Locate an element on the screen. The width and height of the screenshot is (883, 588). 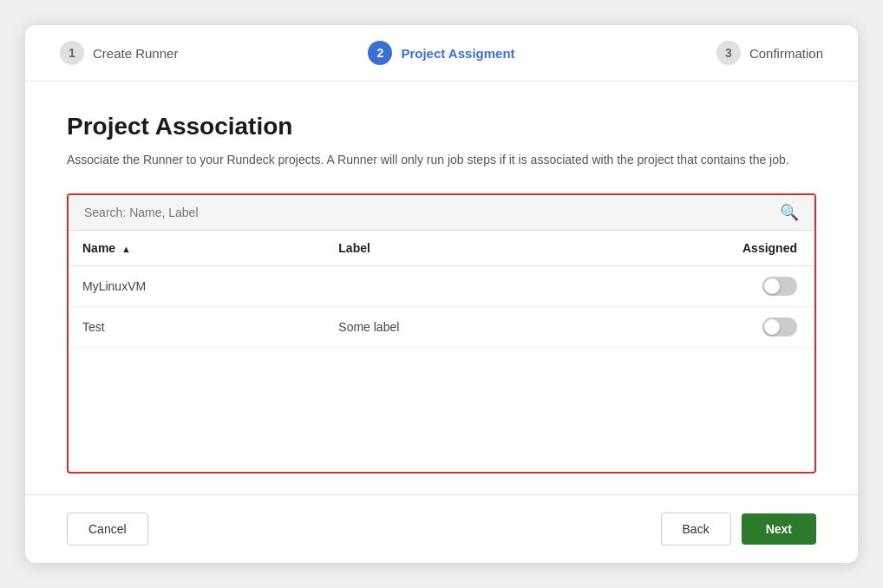
step-3-number: 3 is located at coordinates (729, 53).